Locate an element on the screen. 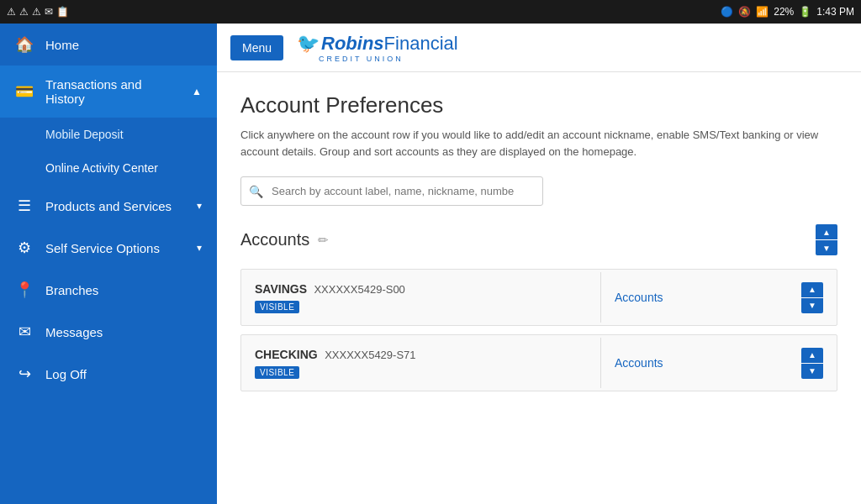 This screenshot has width=861, height=504. sidebar-label-branches: Branches is located at coordinates (72, 291).